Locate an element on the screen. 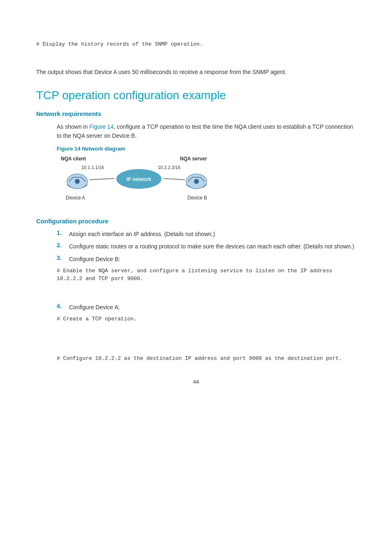 This screenshot has width=392, height=533. step-4-sub-code1: # Create a TCP operation. is located at coordinates (206, 319).